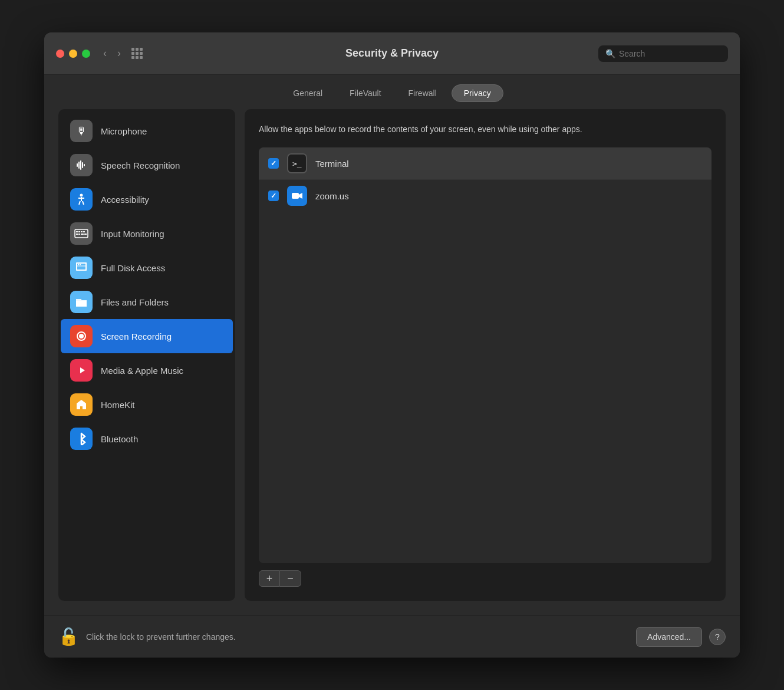 The height and width of the screenshot is (690, 784). I want to click on sidebar-item-label: Files and Folders, so click(134, 302).